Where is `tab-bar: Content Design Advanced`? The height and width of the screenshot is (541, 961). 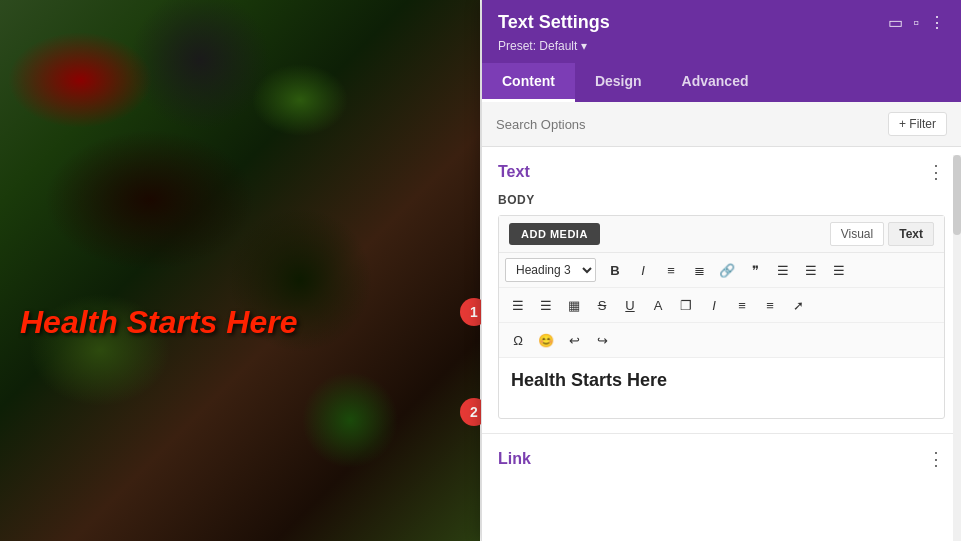
tab-bar: Content Design Advanced is located at coordinates (722, 82).